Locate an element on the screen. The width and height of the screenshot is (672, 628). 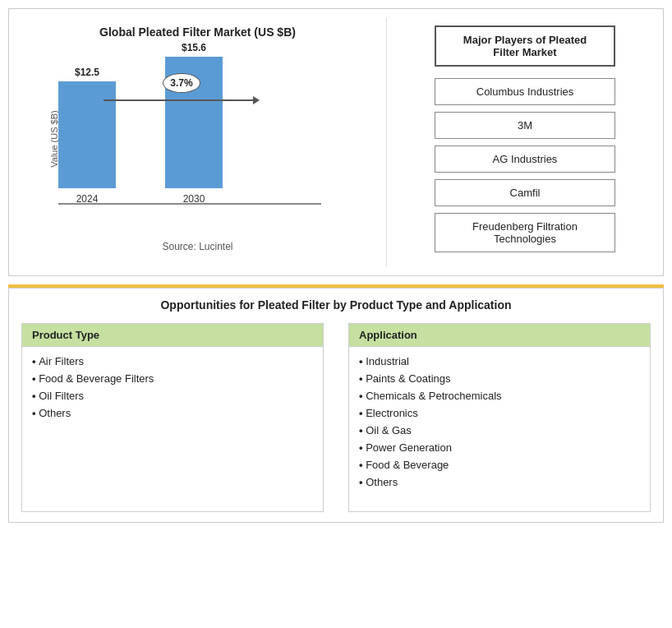
application-body: Industrial Paints & Coatings Chemicals &… is located at coordinates (499, 429).